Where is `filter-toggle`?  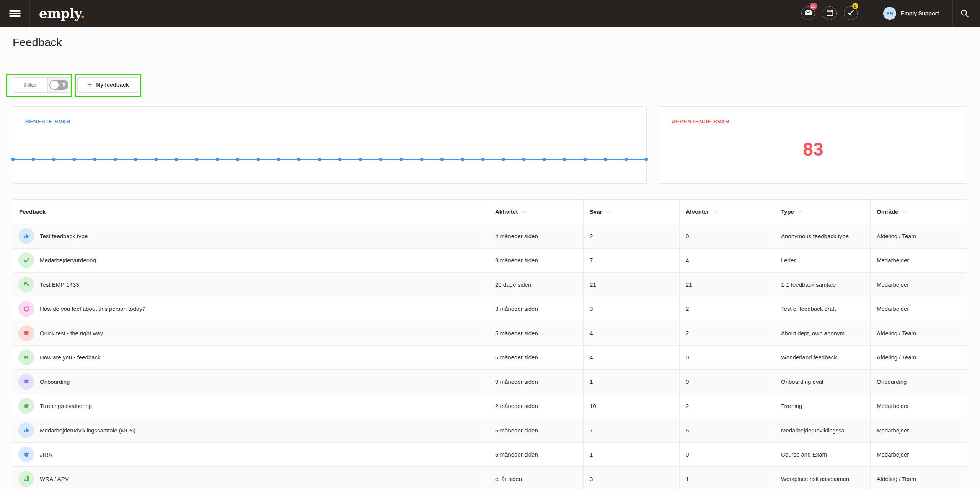 filter-toggle is located at coordinates (59, 85).